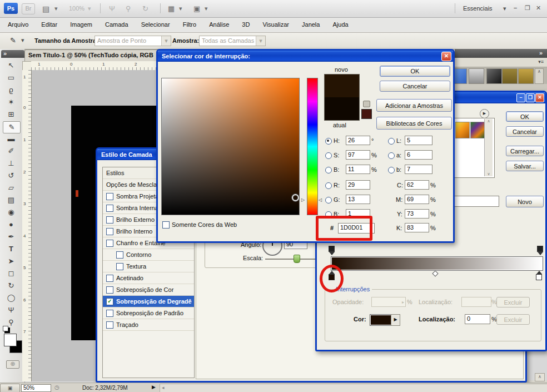  What do you see at coordinates (219, 24) in the screenshot?
I see `menu-analise: Análise` at bounding box center [219, 24].